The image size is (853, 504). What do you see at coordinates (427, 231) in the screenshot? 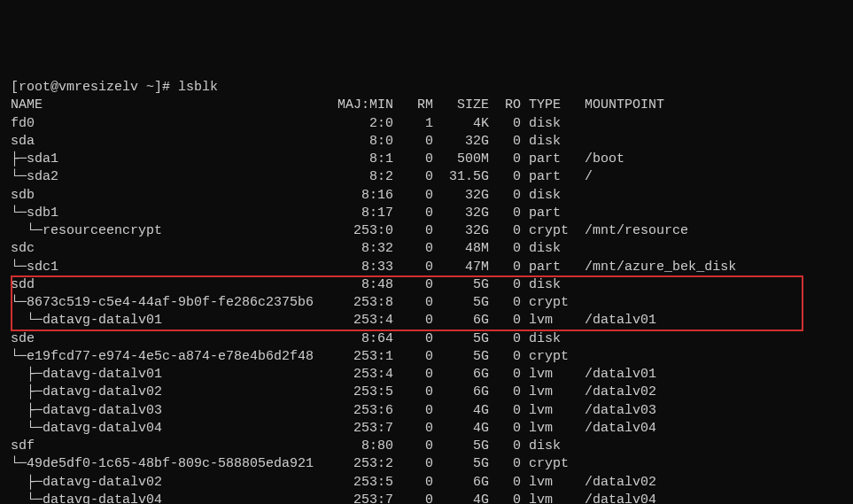
I see `table-row: └─resourceencrypt 253:0 0 32G 0 crypt /m…` at bounding box center [427, 231].